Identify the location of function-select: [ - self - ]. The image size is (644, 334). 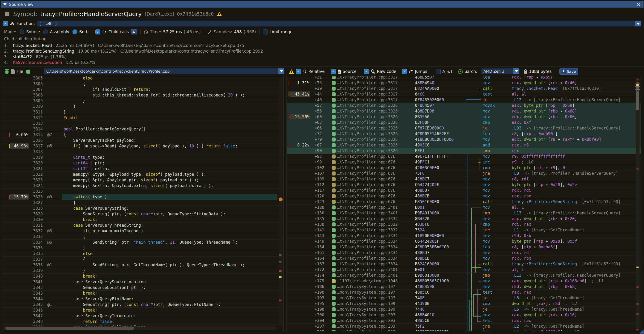
(339, 23).